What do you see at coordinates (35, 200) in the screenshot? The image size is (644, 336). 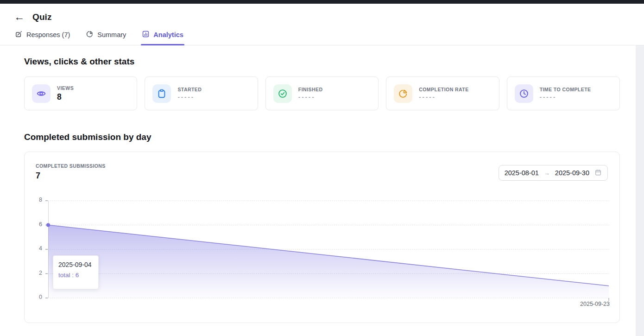 I see `y-axis-tick-label: 8` at bounding box center [35, 200].